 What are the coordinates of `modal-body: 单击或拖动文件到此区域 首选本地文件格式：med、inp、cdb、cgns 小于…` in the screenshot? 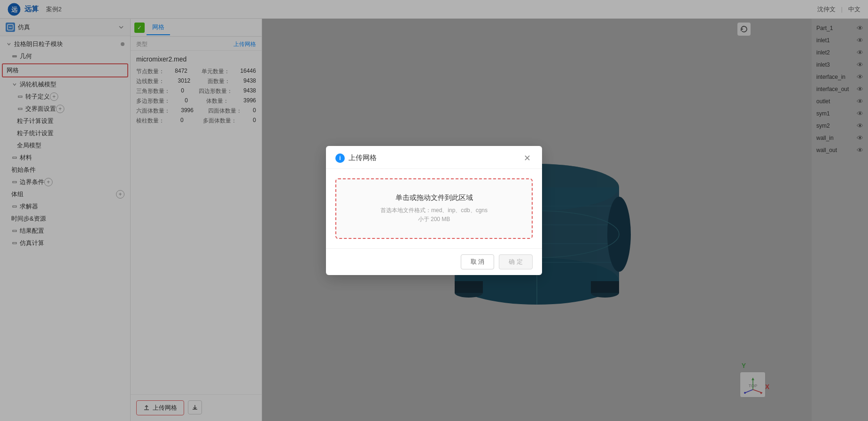 It's located at (434, 208).